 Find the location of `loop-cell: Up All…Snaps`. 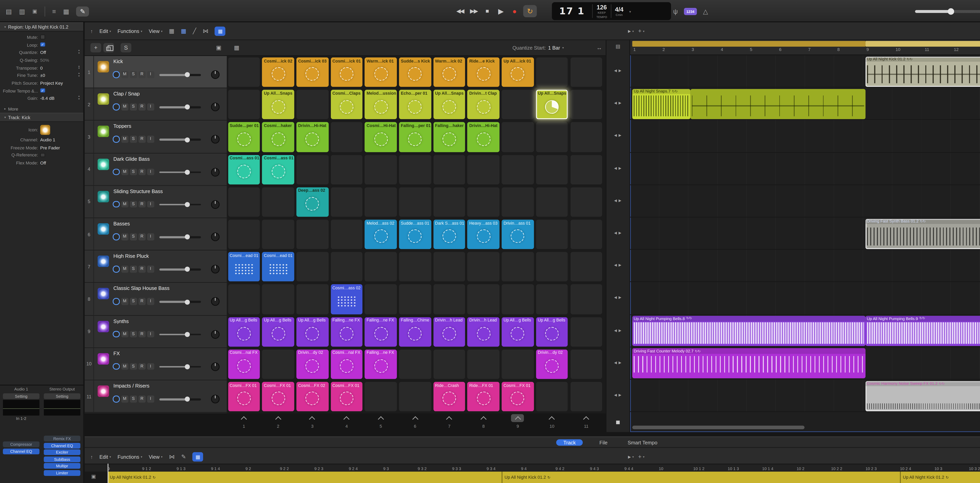

loop-cell: Up All…Snaps is located at coordinates (278, 105).